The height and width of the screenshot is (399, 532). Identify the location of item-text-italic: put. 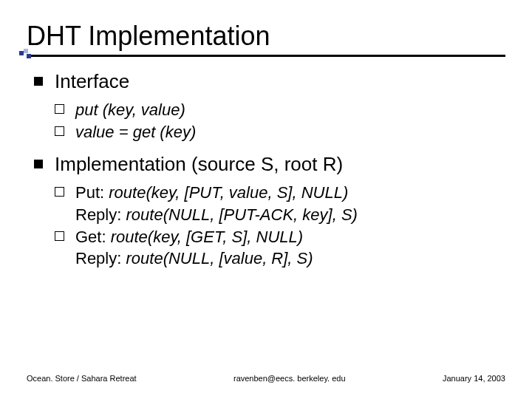
(87, 109).